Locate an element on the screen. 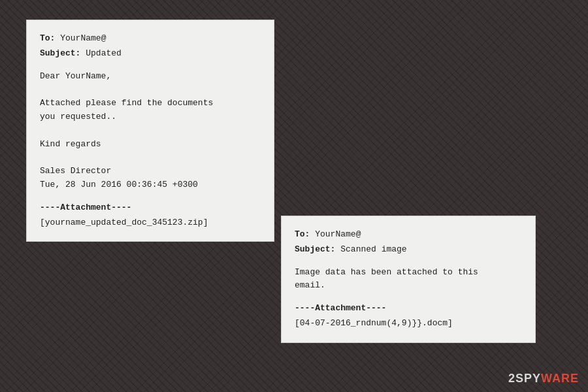  email1-attachment-header: ----Attachment---- is located at coordinates (150, 208).